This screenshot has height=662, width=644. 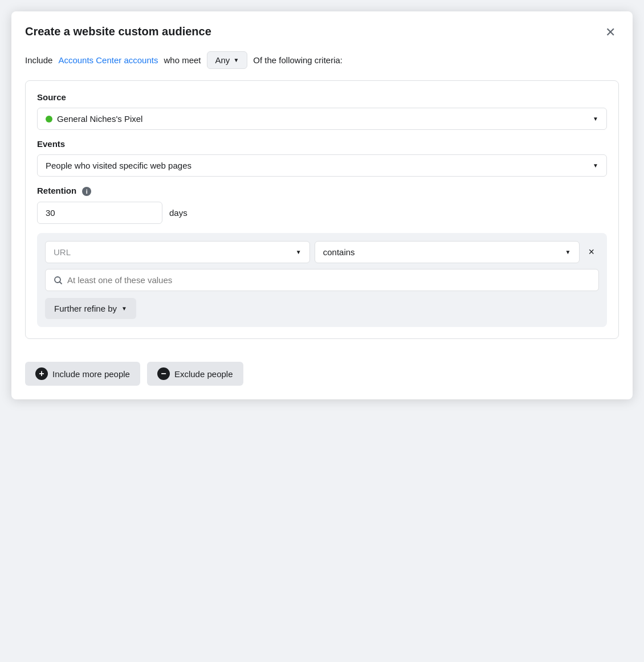 What do you see at coordinates (592, 252) in the screenshot?
I see `filter-remove-button: ×` at bounding box center [592, 252].